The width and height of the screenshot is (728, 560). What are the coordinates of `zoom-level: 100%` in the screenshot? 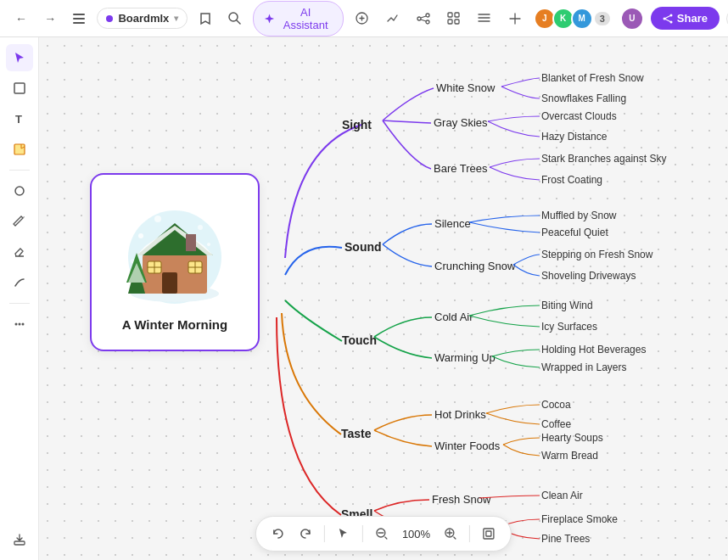 It's located at (416, 535).